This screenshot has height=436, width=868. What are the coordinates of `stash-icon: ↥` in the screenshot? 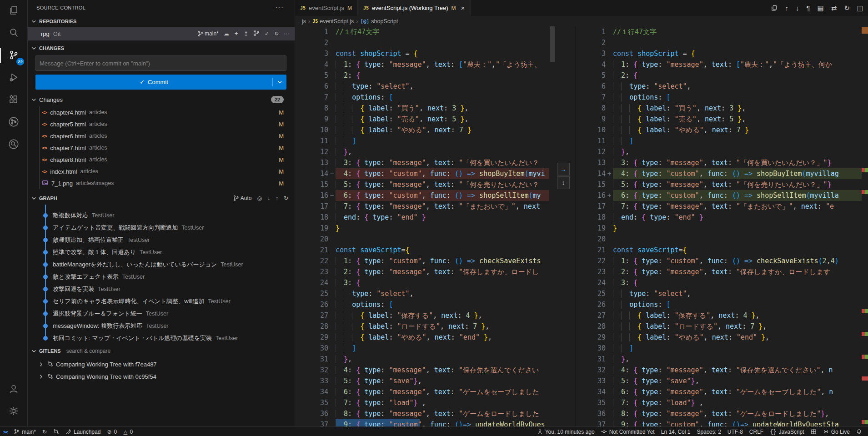 It's located at (246, 34).